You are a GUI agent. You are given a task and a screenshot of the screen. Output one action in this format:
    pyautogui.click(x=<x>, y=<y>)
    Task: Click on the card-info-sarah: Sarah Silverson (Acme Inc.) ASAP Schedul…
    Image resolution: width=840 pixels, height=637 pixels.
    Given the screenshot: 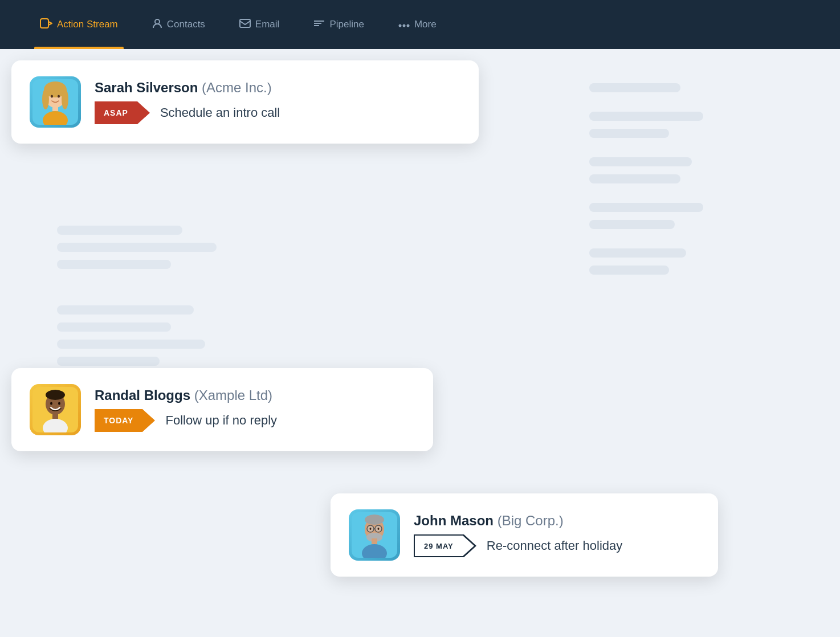 What is the action you would take?
    pyautogui.click(x=278, y=102)
    